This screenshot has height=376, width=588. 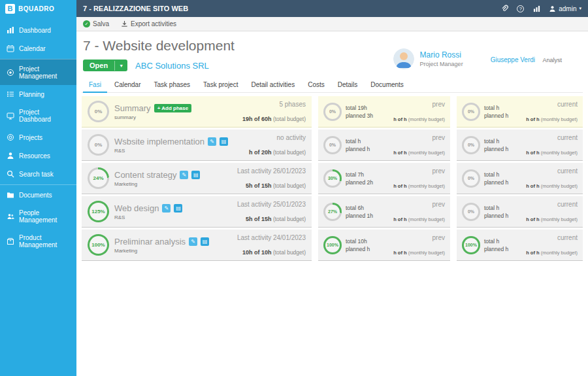 I want to click on phase-main-panel: 0% Summary + Add phase summary 5 phases …, so click(x=197, y=112).